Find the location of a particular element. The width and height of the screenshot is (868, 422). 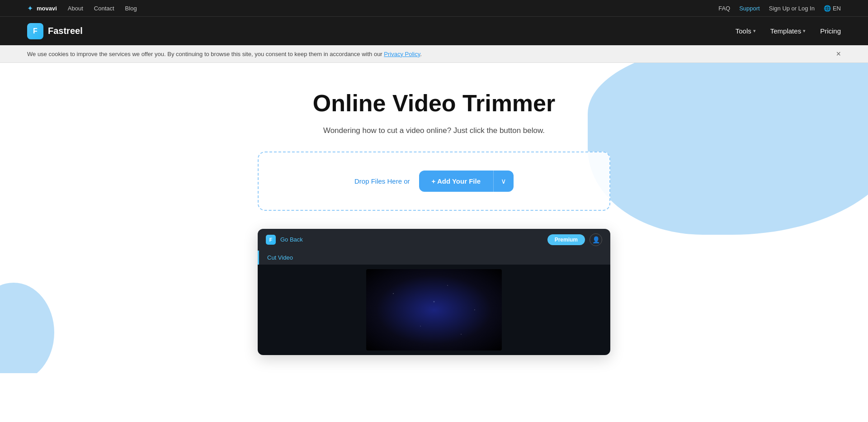

preview-cut-video-label: Cut Video is located at coordinates (434, 258).